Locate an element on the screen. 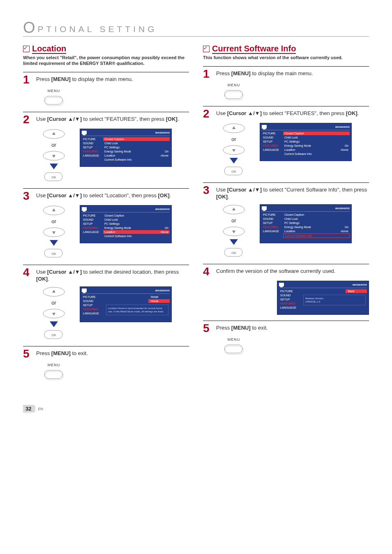 The width and height of the screenshot is (392, 554). step-3: 3 Use [Cursor ▲/▼] to select "Location",… is located at coordinates (106, 224).